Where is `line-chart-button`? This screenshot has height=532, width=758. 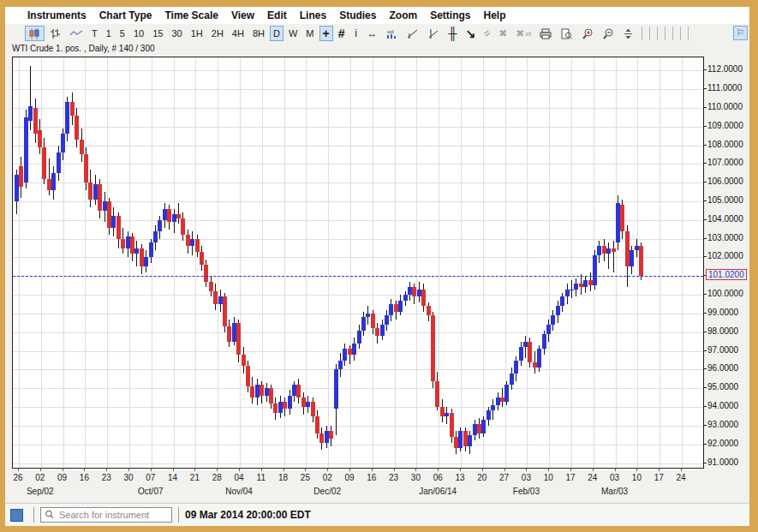 line-chart-button is located at coordinates (76, 33).